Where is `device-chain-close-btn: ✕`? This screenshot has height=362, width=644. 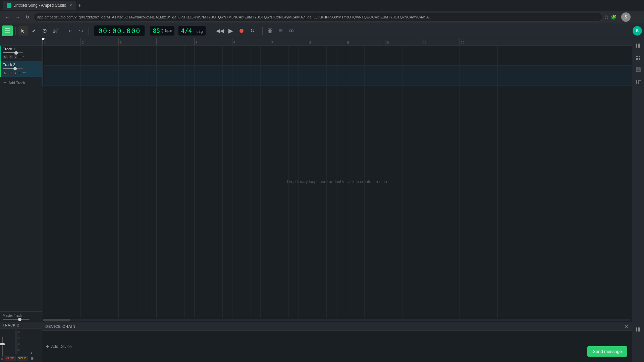 device-chain-close-btn: ✕ is located at coordinates (627, 326).